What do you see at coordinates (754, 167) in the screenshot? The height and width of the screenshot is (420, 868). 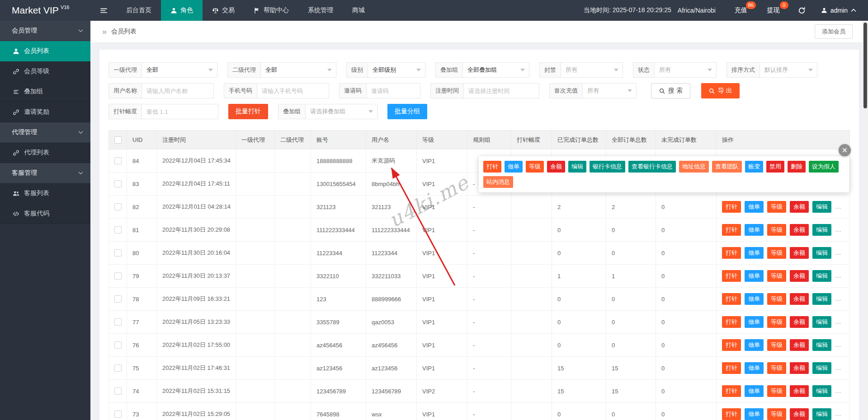 I see `popup-action-账变: 账变` at bounding box center [754, 167].